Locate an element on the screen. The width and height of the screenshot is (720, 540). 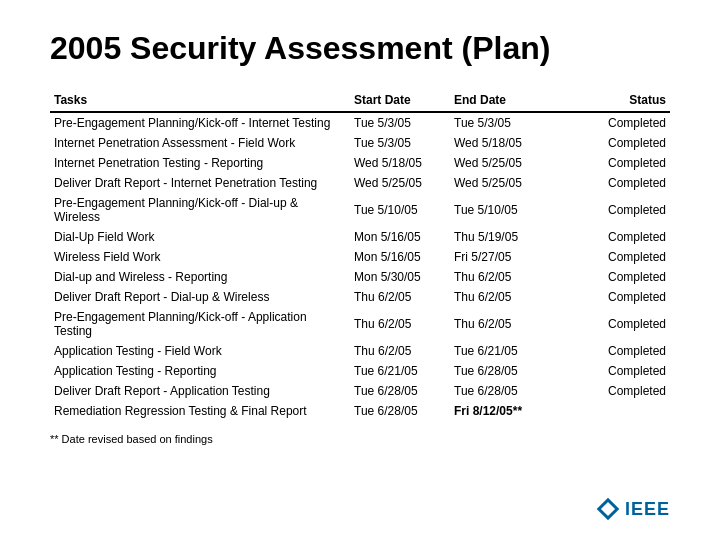
end-date-cell: Fri 8/12/05** is located at coordinates (510, 411).